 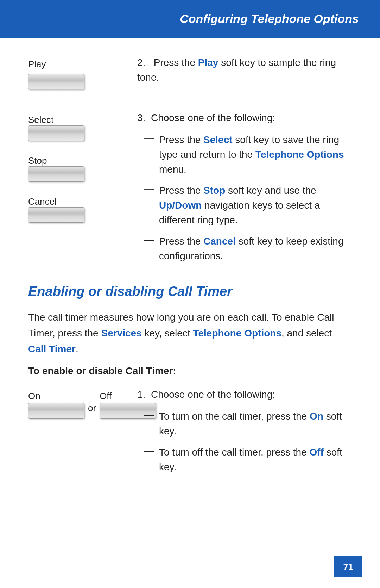 I want to click on off-key-inline: Off, so click(x=316, y=452).